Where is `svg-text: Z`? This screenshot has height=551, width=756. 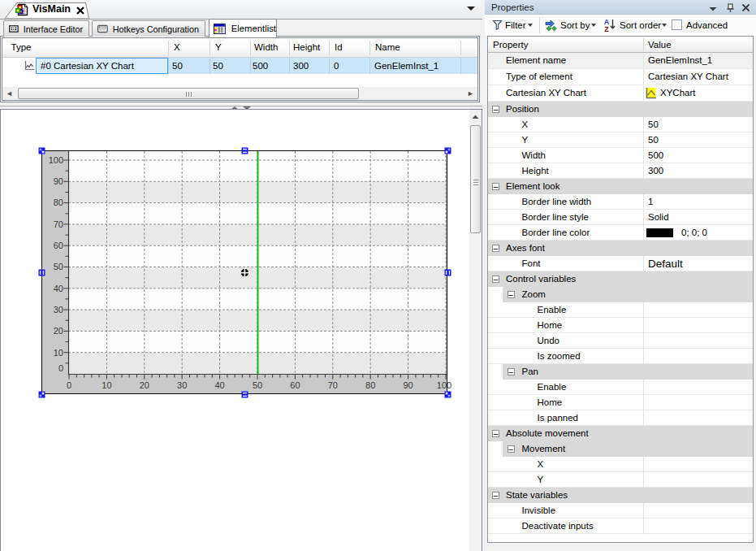 svg-text: Z is located at coordinates (607, 29).